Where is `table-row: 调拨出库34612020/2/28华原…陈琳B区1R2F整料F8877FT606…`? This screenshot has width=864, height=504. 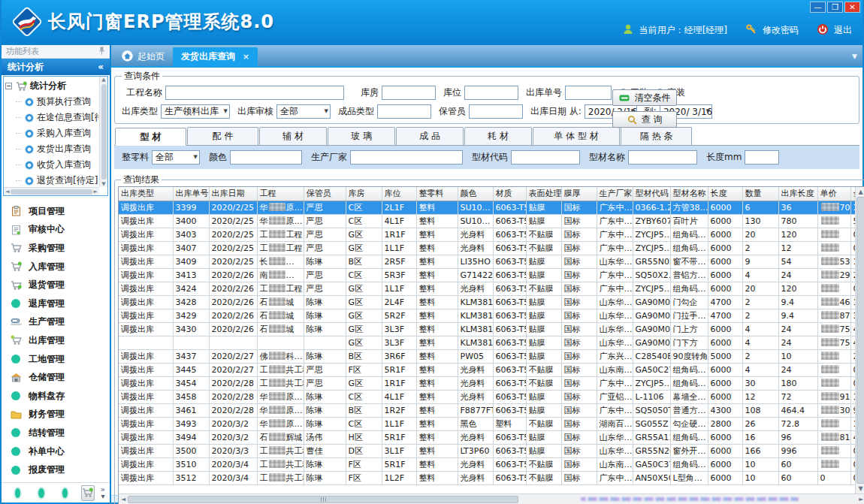
table-row: 调拨出库34612020/2/28华原…陈琳B区1R2F整料F8877FT606… is located at coordinates (491, 410).